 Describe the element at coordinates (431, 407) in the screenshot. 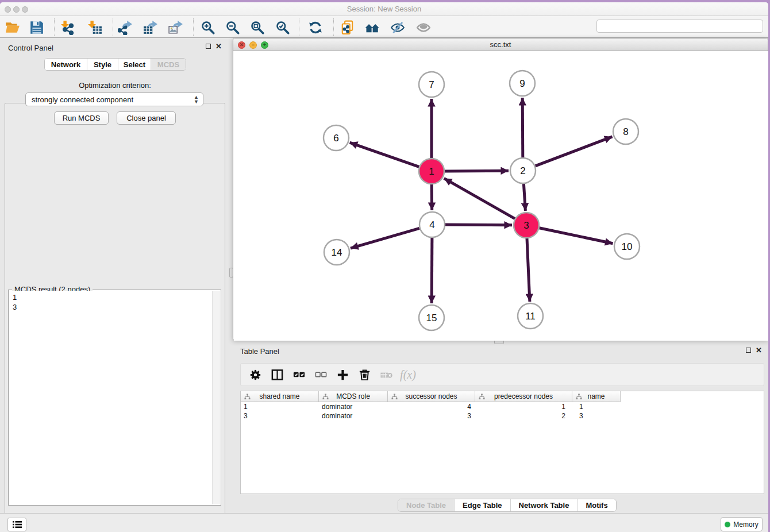

I see `table-row: 1dominator411` at that location.